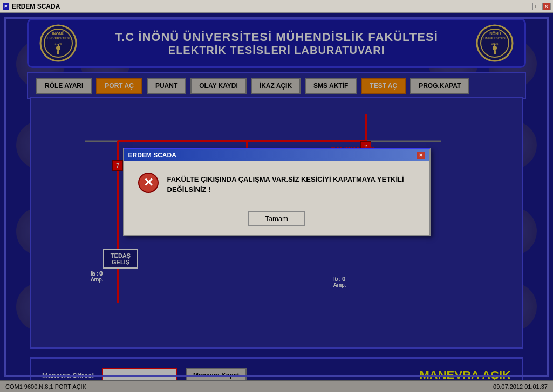  I want to click on app-icon: E, so click(6, 6).